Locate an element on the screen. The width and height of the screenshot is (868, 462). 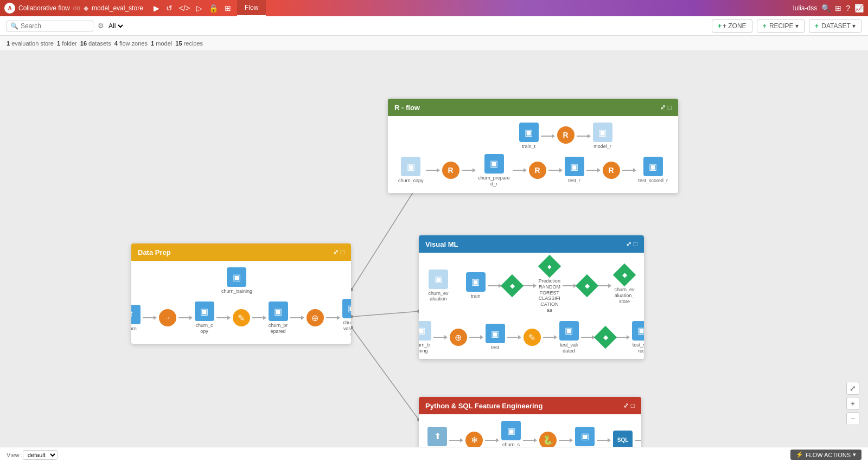
search-icon: 🔍 is located at coordinates (826, 8).